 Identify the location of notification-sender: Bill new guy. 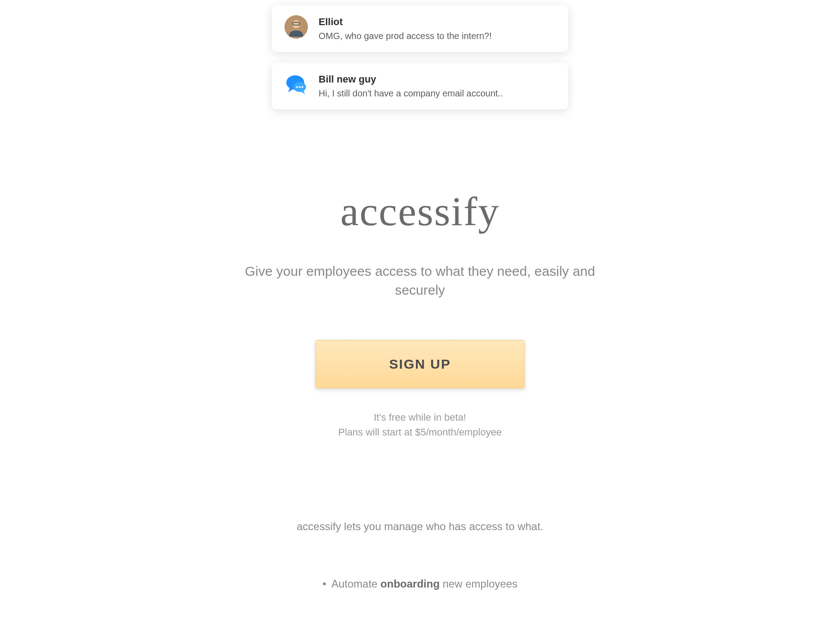
(437, 79).